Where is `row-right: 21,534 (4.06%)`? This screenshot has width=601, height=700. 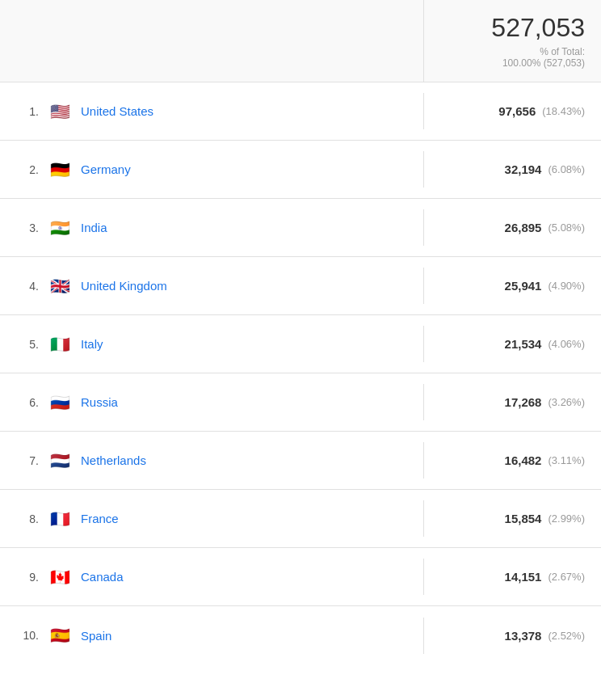
row-right: 21,534 (4.06%) is located at coordinates (512, 344).